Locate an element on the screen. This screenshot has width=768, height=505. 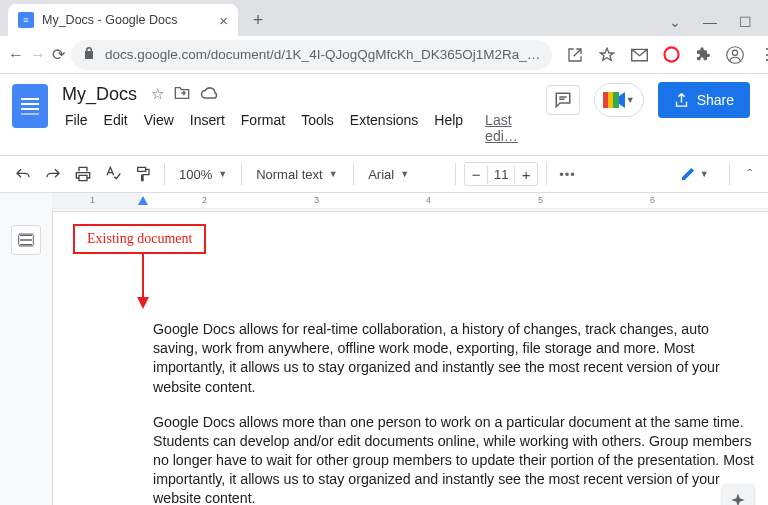
print-button is located at coordinates (83, 174).